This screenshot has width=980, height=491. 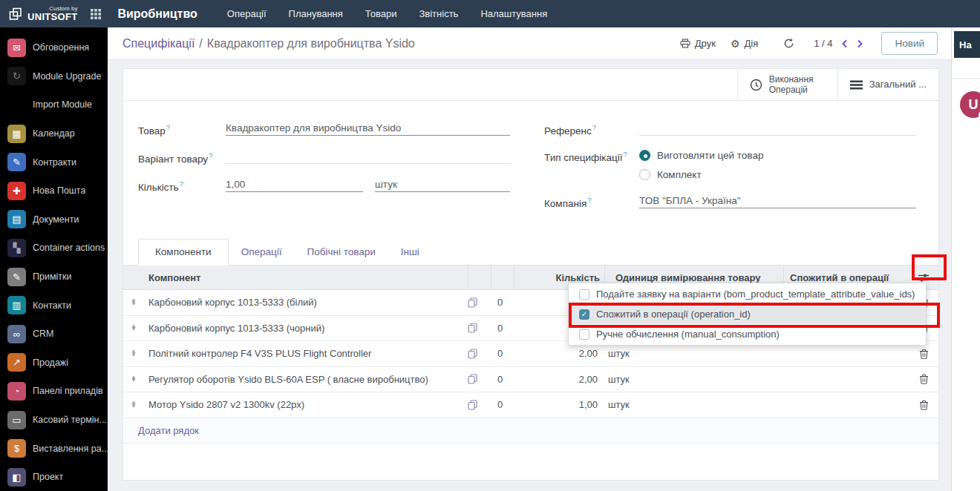 I want to click on breadcrumb: Специфікації / Квадракоптер для виробниц…, so click(x=401, y=44).